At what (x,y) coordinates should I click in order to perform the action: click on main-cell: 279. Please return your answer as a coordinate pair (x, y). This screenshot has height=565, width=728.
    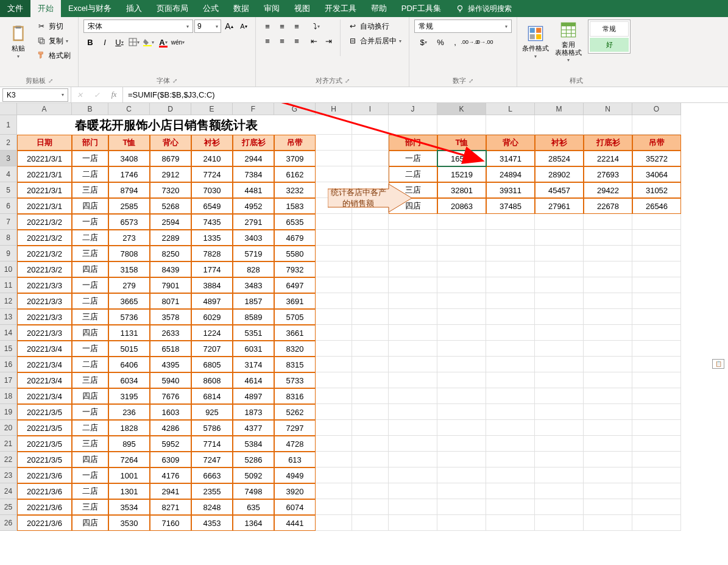
    Looking at the image, I should click on (129, 285).